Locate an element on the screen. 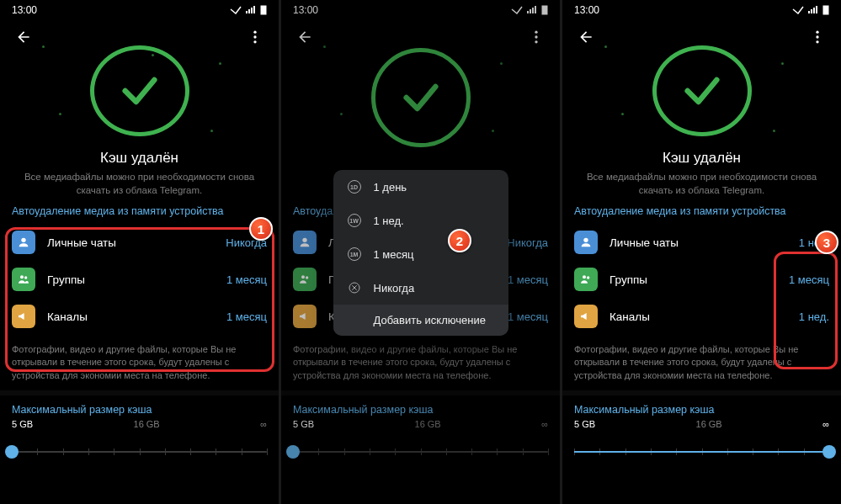 Image resolution: width=841 pixels, height=504 pixels. row-value: 1 нед. is located at coordinates (814, 316).